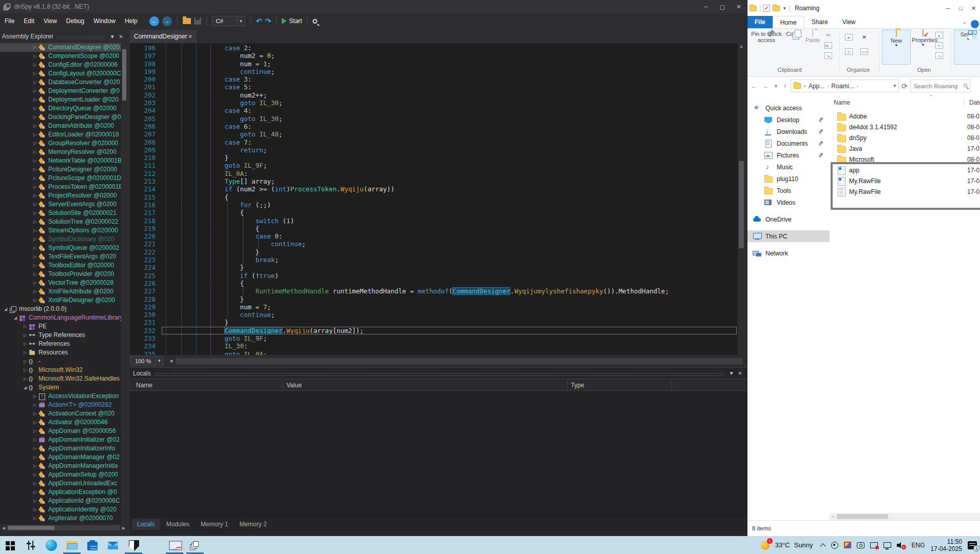 The image size is (980, 554). Describe the element at coordinates (64, 475) in the screenshot. I see `assembly-tree-item: ▷AppDomainSetup @0200` at that location.